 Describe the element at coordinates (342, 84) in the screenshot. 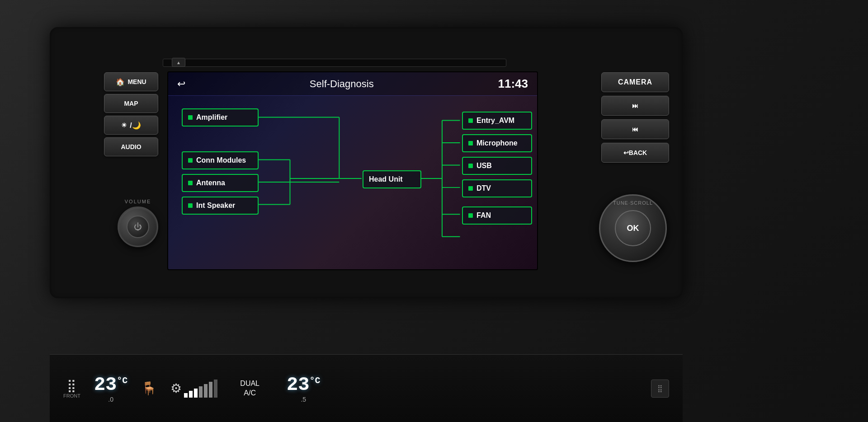

I see `screen-title: Self-Diagnosis` at that location.